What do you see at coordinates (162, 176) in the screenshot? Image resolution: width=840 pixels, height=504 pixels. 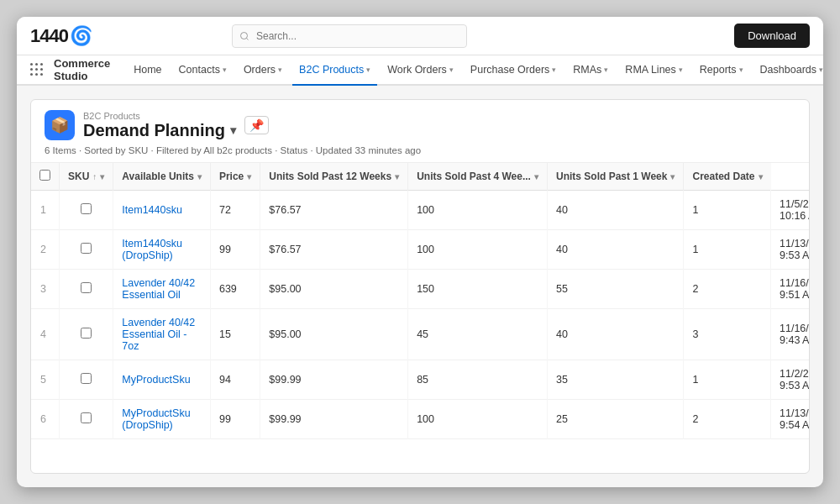 I see `th-available-units: Available Units ▾` at bounding box center [162, 176].